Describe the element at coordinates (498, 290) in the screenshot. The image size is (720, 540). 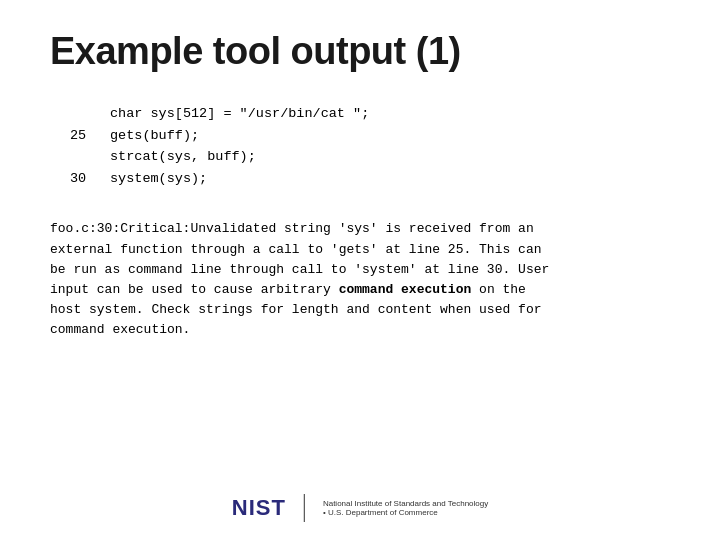
I see `desc-line4-after: on the` at that location.